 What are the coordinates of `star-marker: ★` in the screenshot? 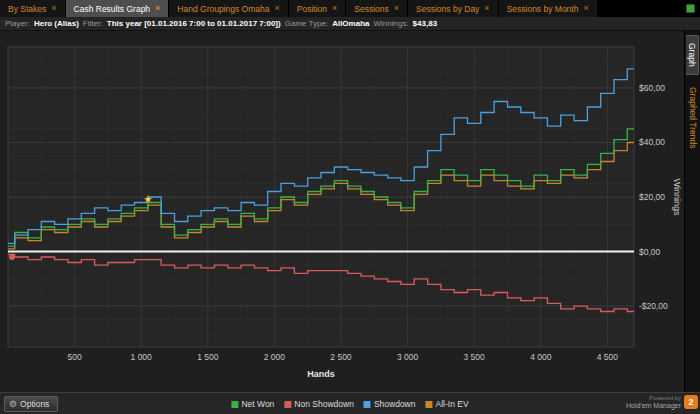 It's located at (148, 199).